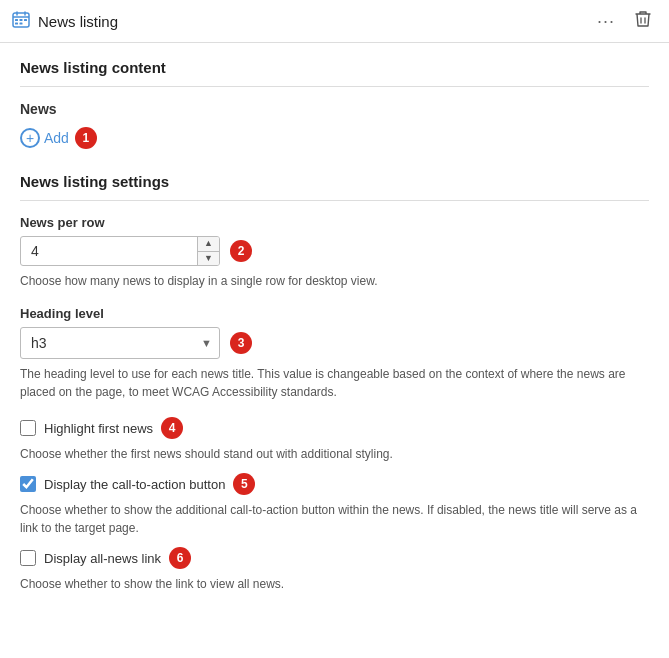 Image resolution: width=669 pixels, height=658 pixels. What do you see at coordinates (334, 138) in the screenshot?
I see `add-row: + Add 1` at bounding box center [334, 138].